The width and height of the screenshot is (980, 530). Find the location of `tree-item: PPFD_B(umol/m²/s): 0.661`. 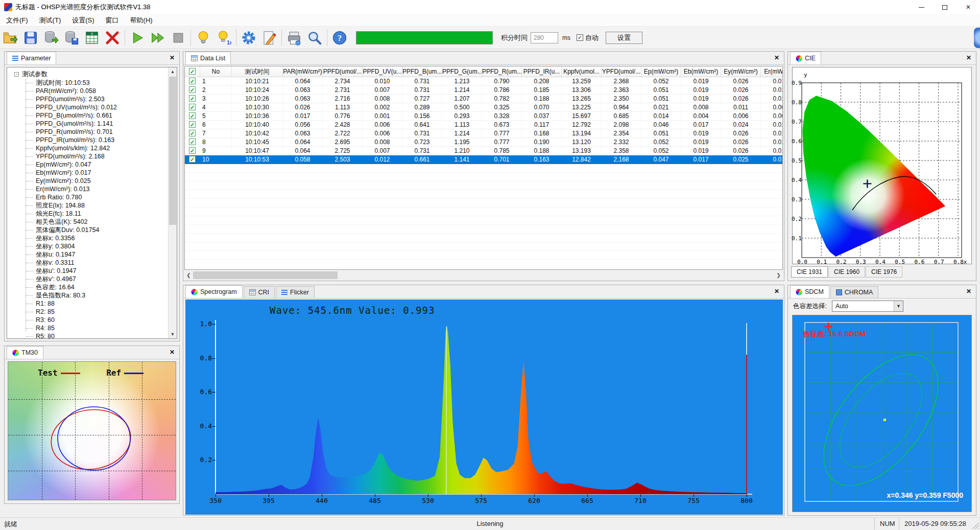

tree-item: PPFD_B(umol/m²/s): 0.661 is located at coordinates (88, 116).